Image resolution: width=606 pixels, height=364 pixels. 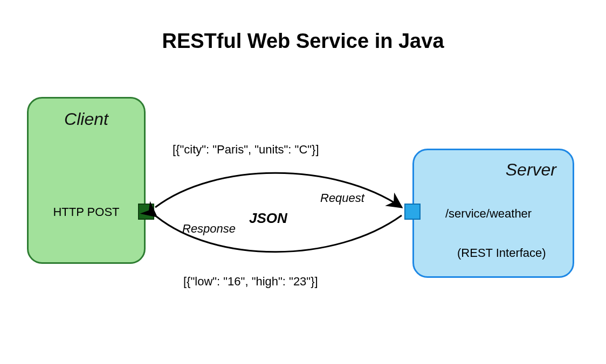 I want to click on client-port, so click(x=146, y=212).